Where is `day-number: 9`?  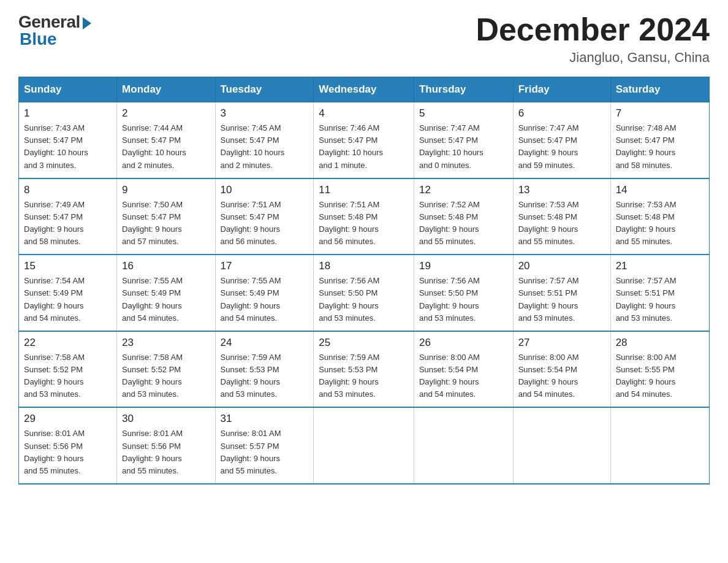
day-number: 9 is located at coordinates (165, 190).